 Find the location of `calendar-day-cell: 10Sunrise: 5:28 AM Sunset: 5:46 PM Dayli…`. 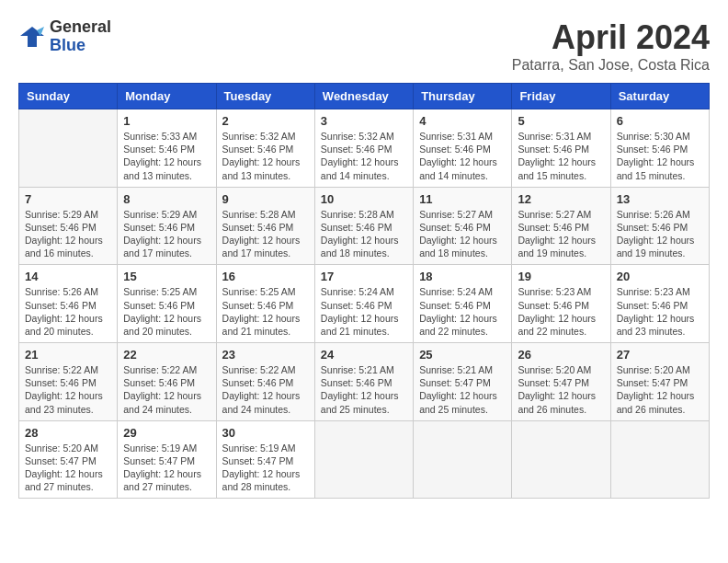

calendar-day-cell: 10Sunrise: 5:28 AM Sunset: 5:46 PM Dayli… is located at coordinates (364, 226).